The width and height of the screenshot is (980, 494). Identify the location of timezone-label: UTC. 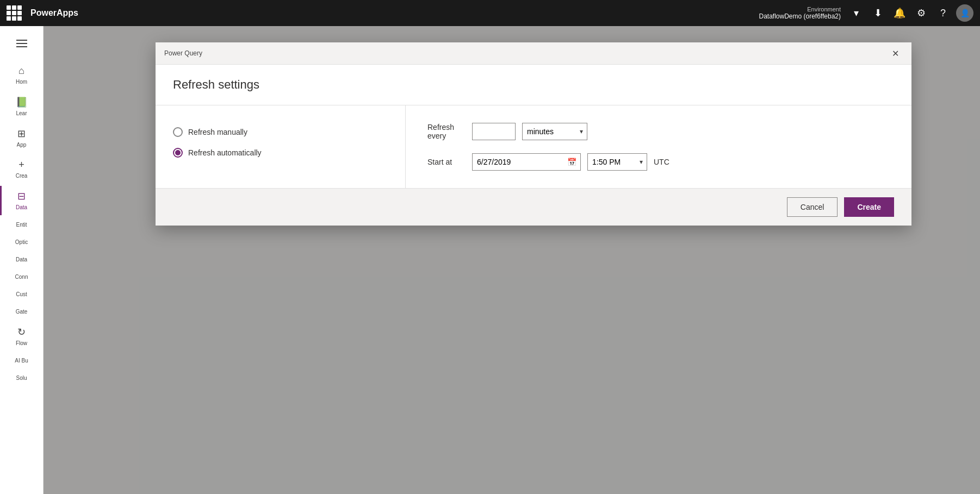
(661, 162).